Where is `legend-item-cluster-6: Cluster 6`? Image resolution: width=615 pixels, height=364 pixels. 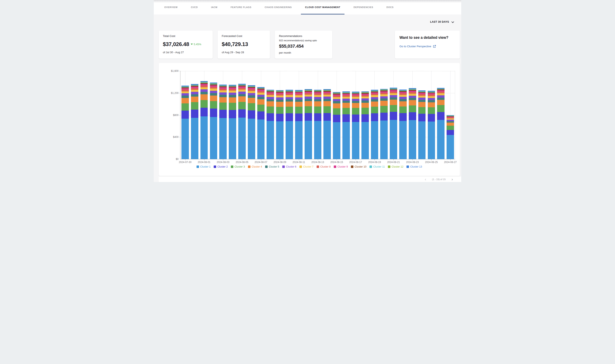
legend-item-cluster-6: Cluster 6 is located at coordinates (289, 167).